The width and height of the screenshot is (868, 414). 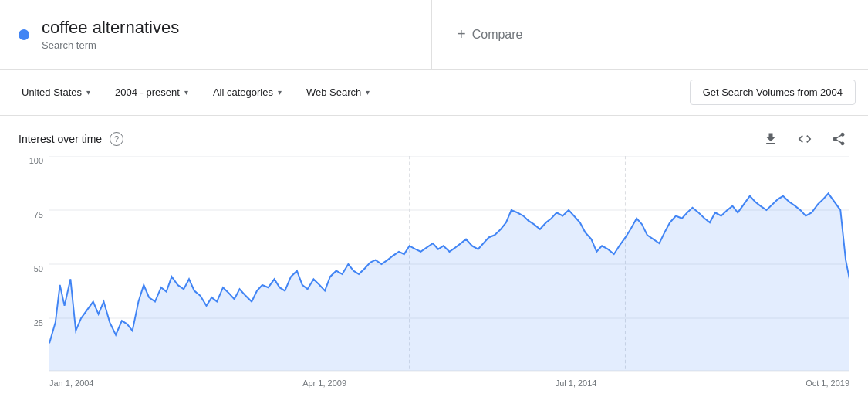 What do you see at coordinates (39, 269) in the screenshot?
I see `y-label-50: 50` at bounding box center [39, 269].